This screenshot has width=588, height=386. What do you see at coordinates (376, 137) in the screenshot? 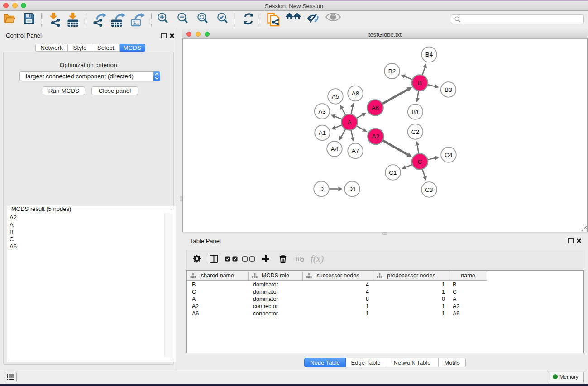
I see `svg-text: A2` at bounding box center [376, 137].